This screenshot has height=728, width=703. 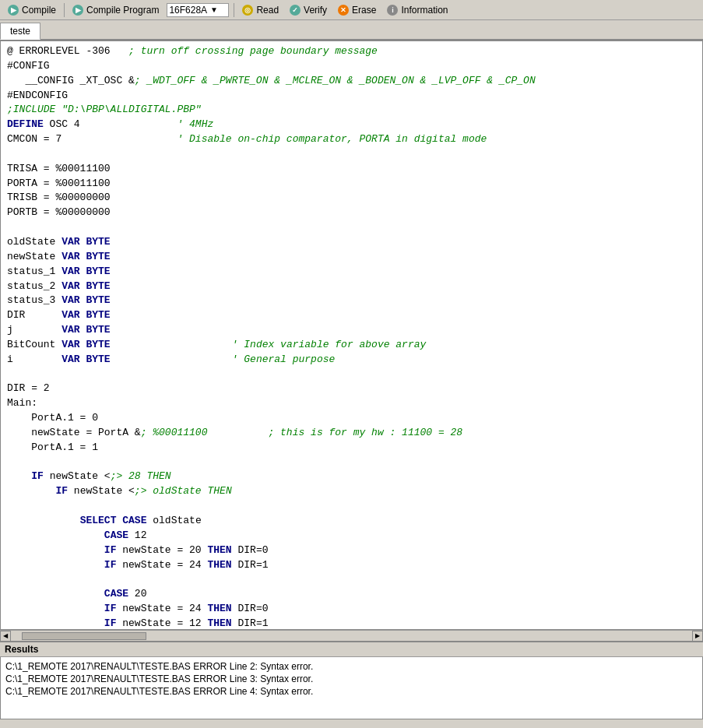 I want to click on compile-program-button: ▶ Compile Program, so click(x=115, y=10).